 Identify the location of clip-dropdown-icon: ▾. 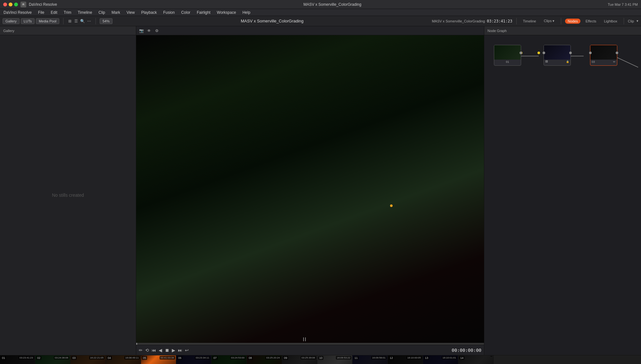
(637, 21).